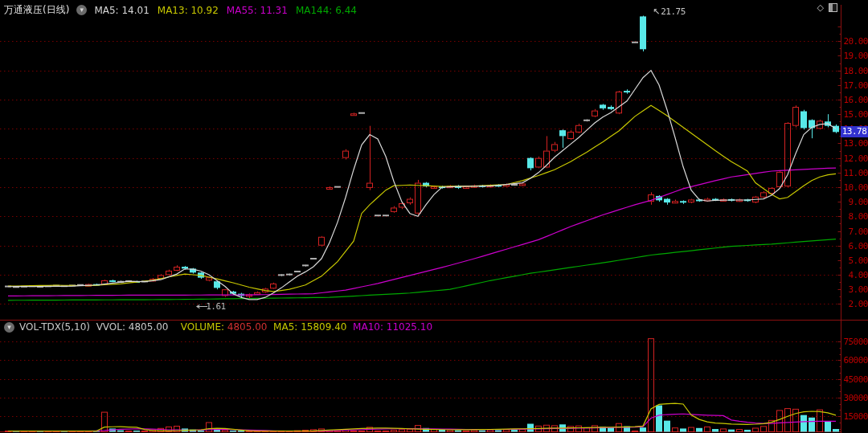  What do you see at coordinates (674, 11) in the screenshot?
I see `high-price-value: 21.75` at bounding box center [674, 11].